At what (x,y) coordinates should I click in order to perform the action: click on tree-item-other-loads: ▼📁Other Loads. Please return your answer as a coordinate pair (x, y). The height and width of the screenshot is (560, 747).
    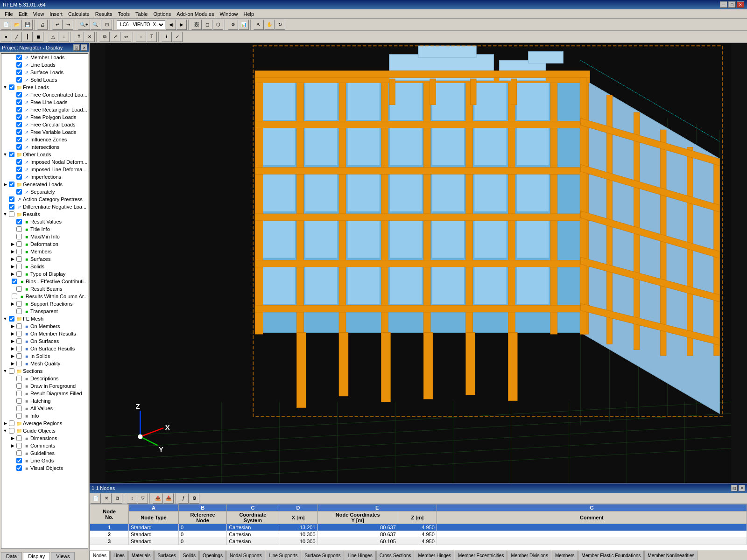
    Looking at the image, I should click on (45, 154).